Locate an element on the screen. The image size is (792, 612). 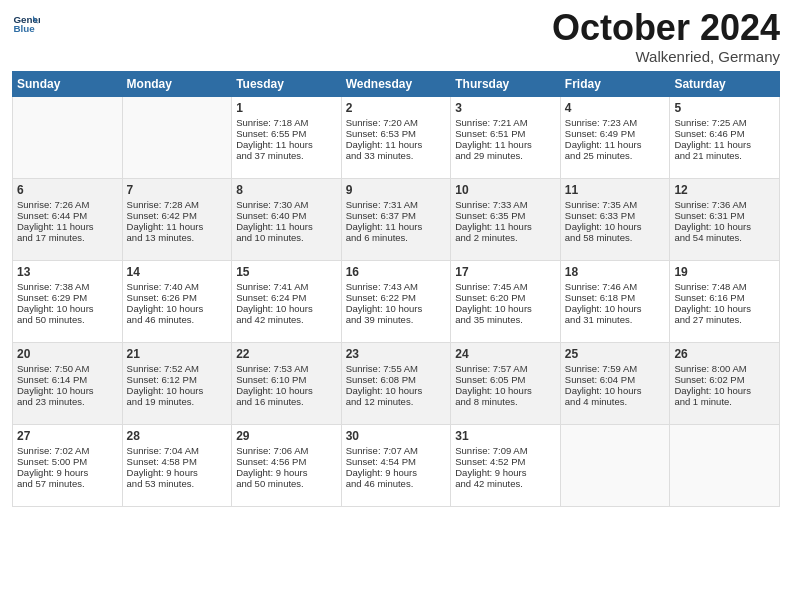
cell-text: and 42 minutes. is located at coordinates (286, 320).